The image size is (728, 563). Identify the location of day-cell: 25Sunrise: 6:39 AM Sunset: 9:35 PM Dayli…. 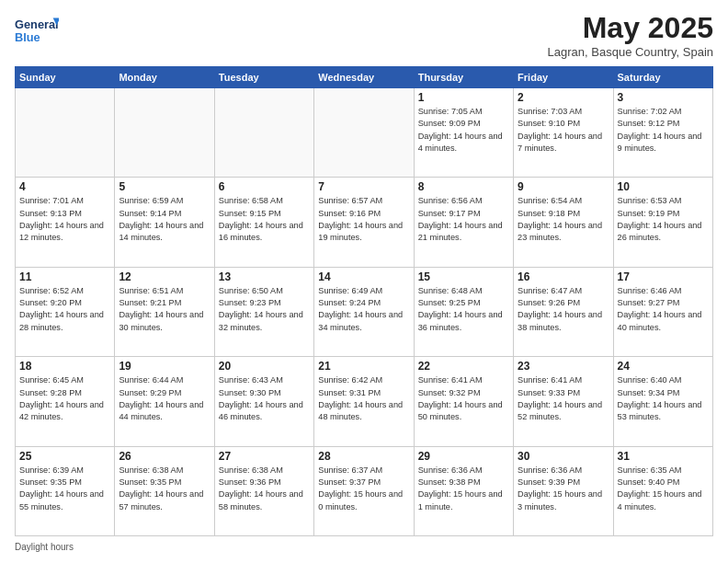
(65, 491).